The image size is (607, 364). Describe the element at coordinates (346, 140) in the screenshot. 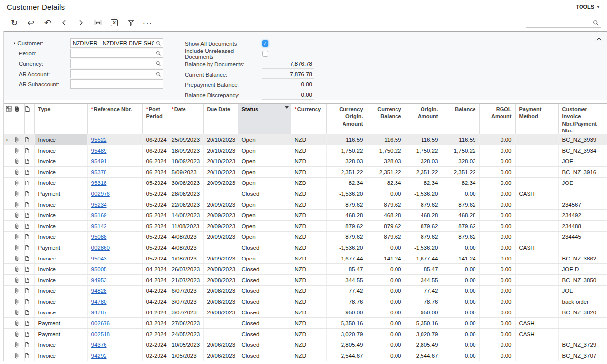

I see `cell-currency-origin-amount: 116.59` at that location.